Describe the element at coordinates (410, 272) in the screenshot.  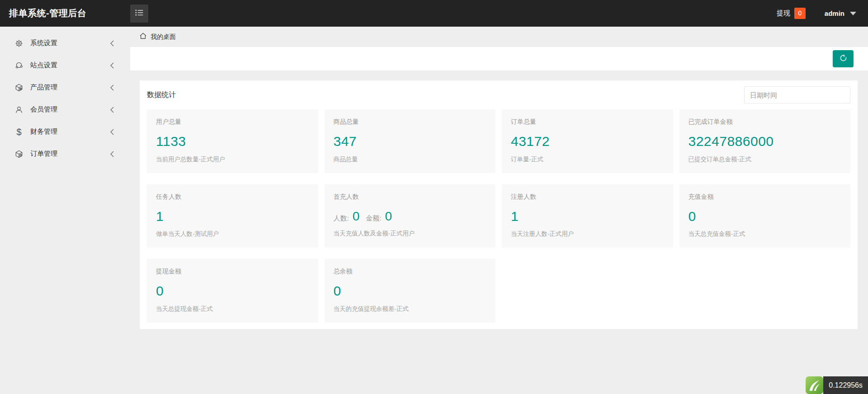
I see `card-title: 总余额` at that location.